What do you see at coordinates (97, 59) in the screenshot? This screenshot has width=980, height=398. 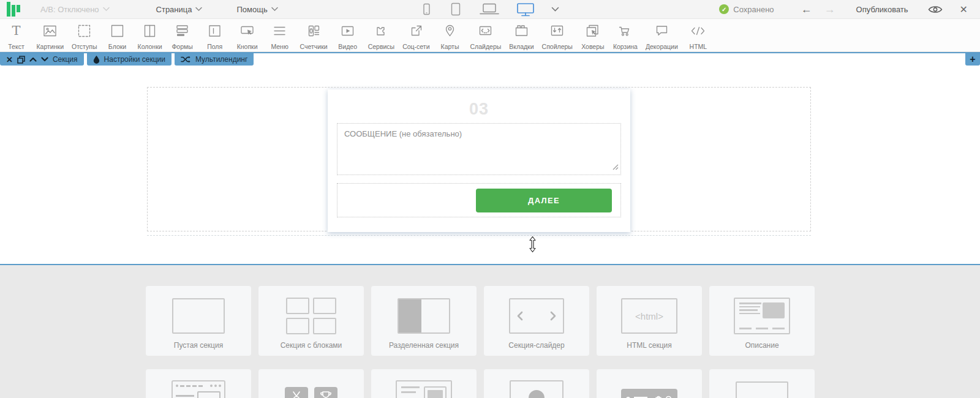 I see `droplet-icon` at bounding box center [97, 59].